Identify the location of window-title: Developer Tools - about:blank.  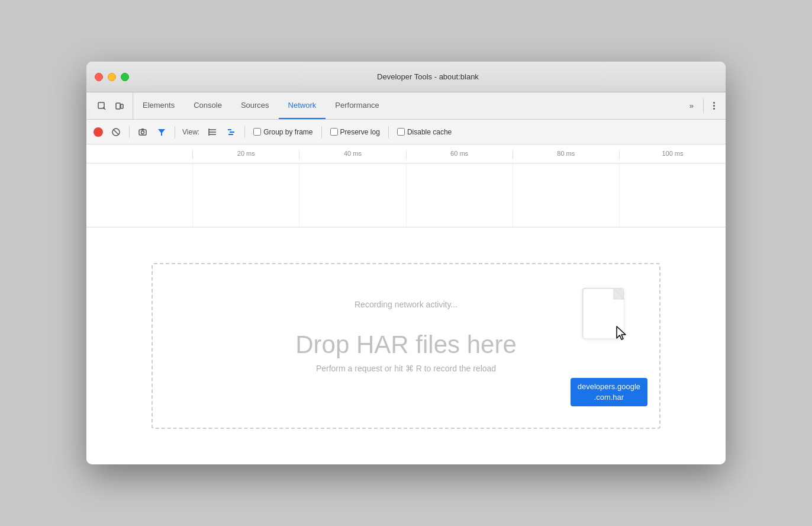
(428, 77).